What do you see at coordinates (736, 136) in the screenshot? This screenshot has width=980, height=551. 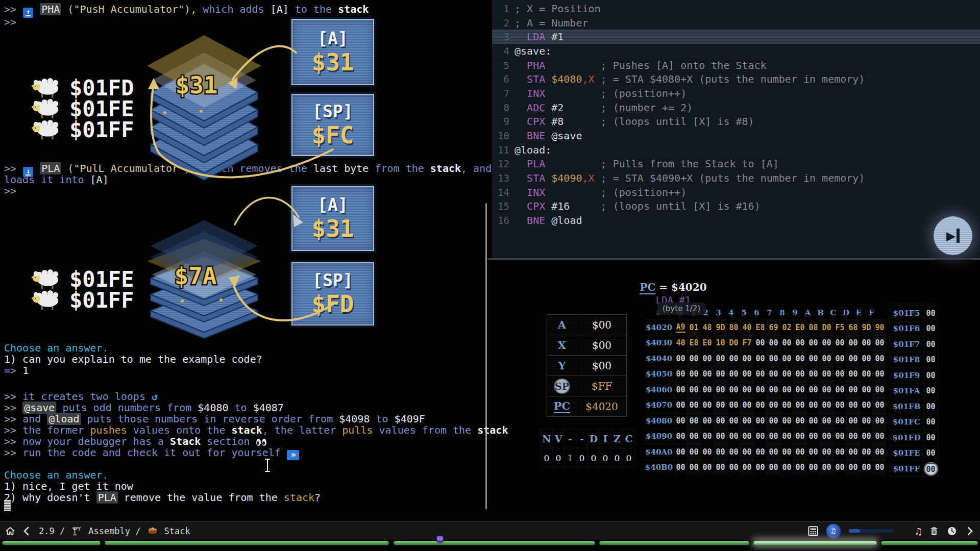 I see `code-line: 10 BNE @save` at bounding box center [736, 136].